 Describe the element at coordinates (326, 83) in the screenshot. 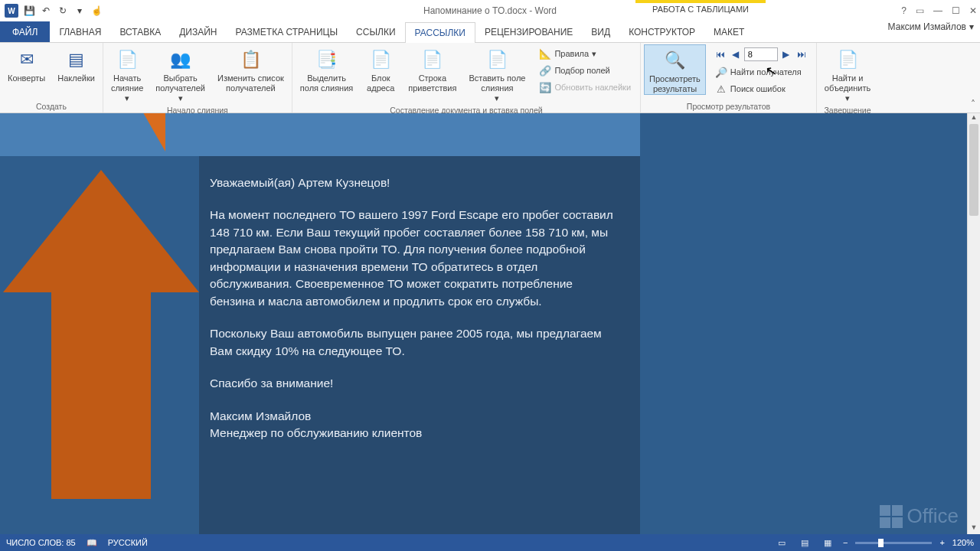

I see `highlight-label: Выделить поля слияния` at that location.